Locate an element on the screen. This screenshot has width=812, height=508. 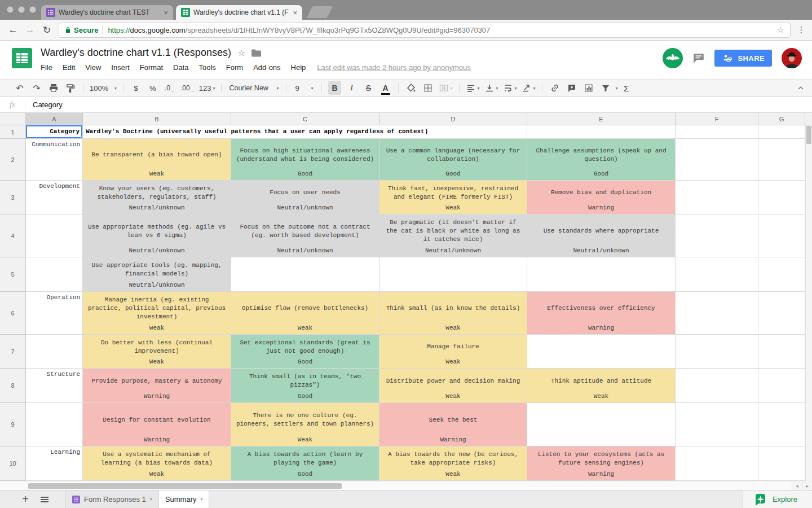
text-rotation-icon: ▾ is located at coordinates (529, 88).